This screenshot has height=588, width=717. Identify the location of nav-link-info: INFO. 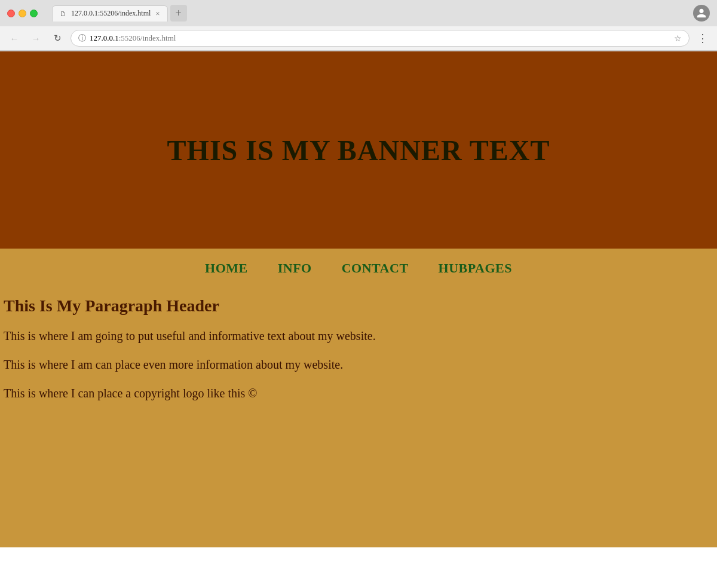
(295, 268).